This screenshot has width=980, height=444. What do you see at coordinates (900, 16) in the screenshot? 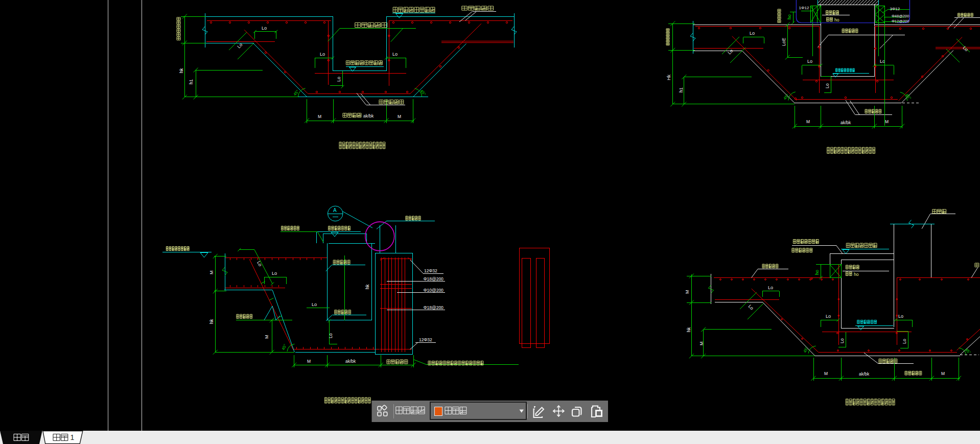
I see `svg-text: Φ48@200` at bounding box center [900, 16].